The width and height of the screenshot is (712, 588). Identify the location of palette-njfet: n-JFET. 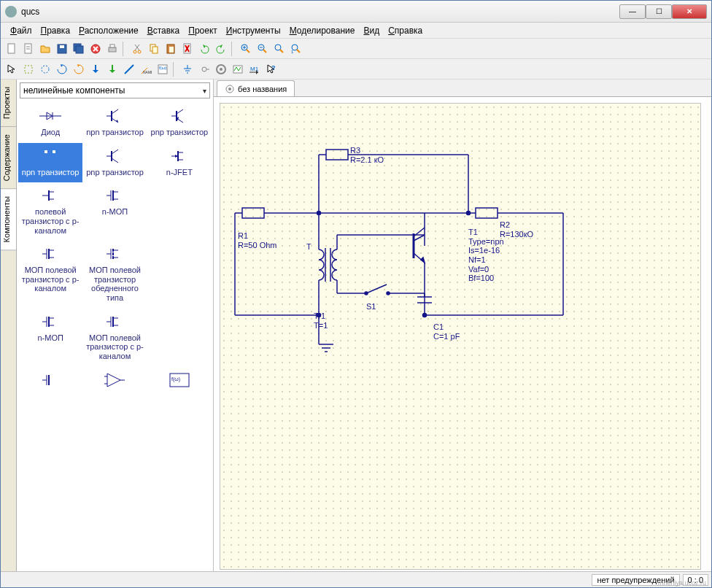
(179, 163).